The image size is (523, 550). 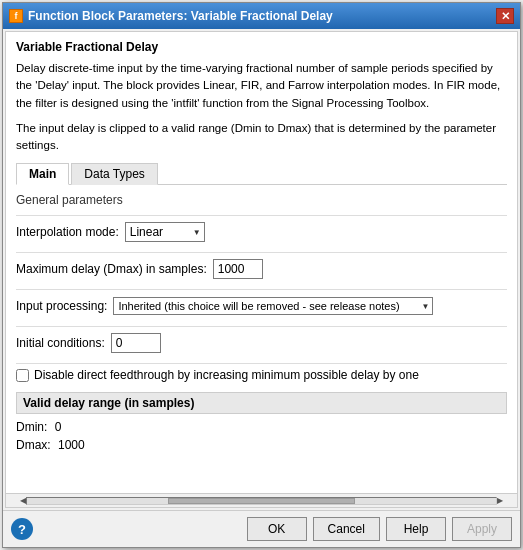 What do you see at coordinates (22, 529) in the screenshot?
I see `help-icon-button: ?` at bounding box center [22, 529].